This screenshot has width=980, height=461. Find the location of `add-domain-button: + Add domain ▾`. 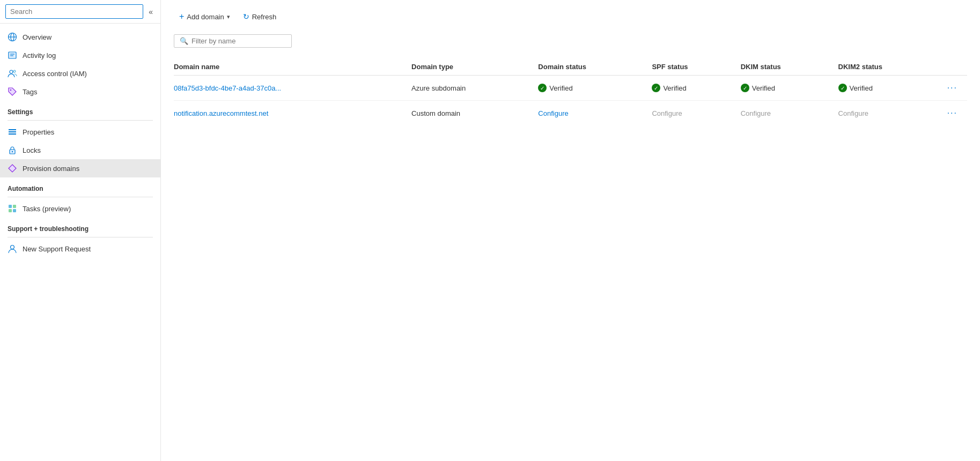

add-domain-button: + Add domain ▾ is located at coordinates (205, 17).